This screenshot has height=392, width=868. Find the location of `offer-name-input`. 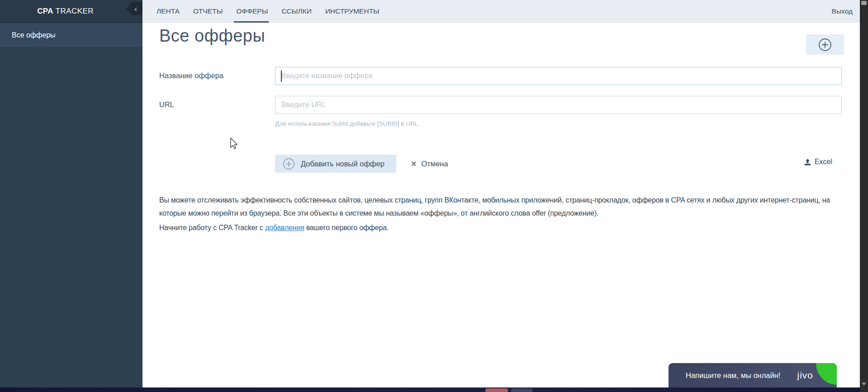

offer-name-input is located at coordinates (558, 76).